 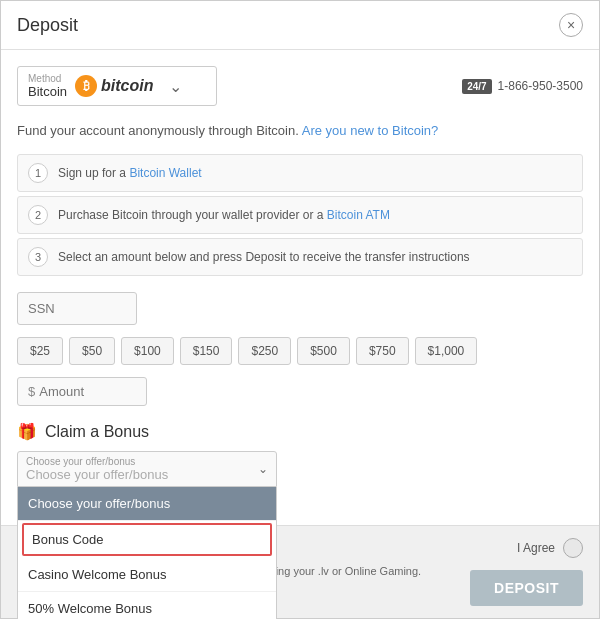 I want to click on agree-section: I Agree, so click(x=550, y=548).